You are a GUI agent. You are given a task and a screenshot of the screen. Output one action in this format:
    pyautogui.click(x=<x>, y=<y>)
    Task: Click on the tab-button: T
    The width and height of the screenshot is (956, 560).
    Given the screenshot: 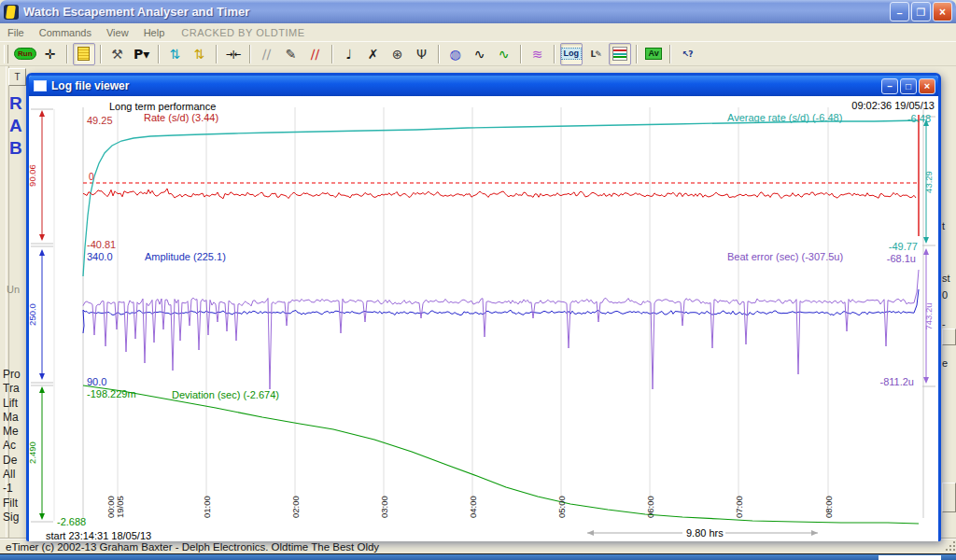 What is the action you would take?
    pyautogui.click(x=17, y=77)
    